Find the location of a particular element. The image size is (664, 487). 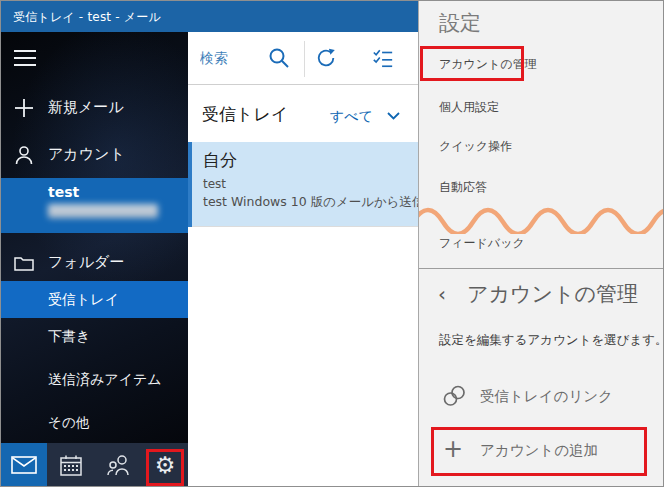

link-icon is located at coordinates (454, 396).